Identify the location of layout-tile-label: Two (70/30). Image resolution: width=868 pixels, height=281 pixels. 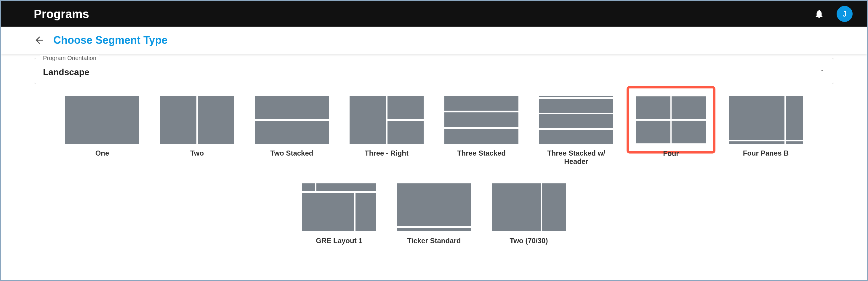
(529, 241).